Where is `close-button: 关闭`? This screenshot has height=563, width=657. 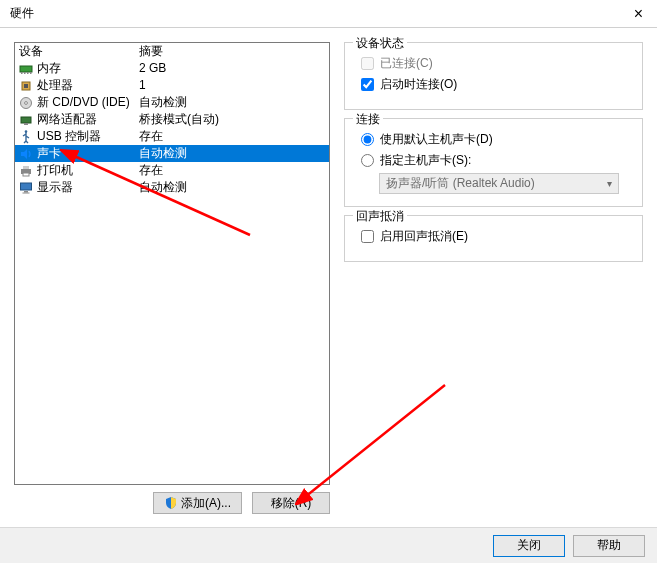
close-button: 关闭 is located at coordinates (529, 546).